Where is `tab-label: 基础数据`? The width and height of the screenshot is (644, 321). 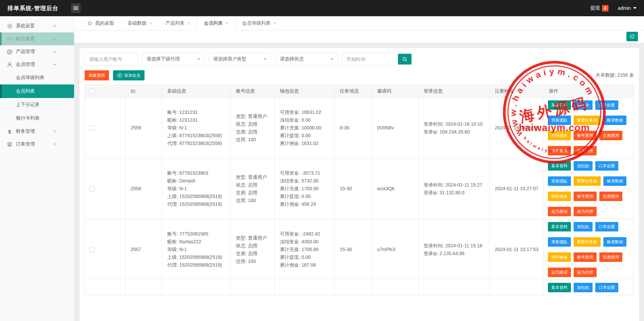 tab-label: 基础数据 is located at coordinates (137, 23).